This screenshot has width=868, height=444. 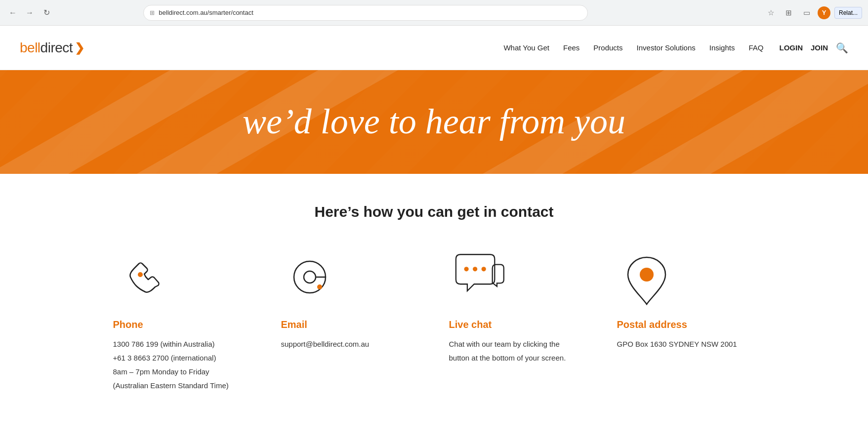 What do you see at coordinates (789, 13) in the screenshot?
I see `extensions-button: ⊞` at bounding box center [789, 13].